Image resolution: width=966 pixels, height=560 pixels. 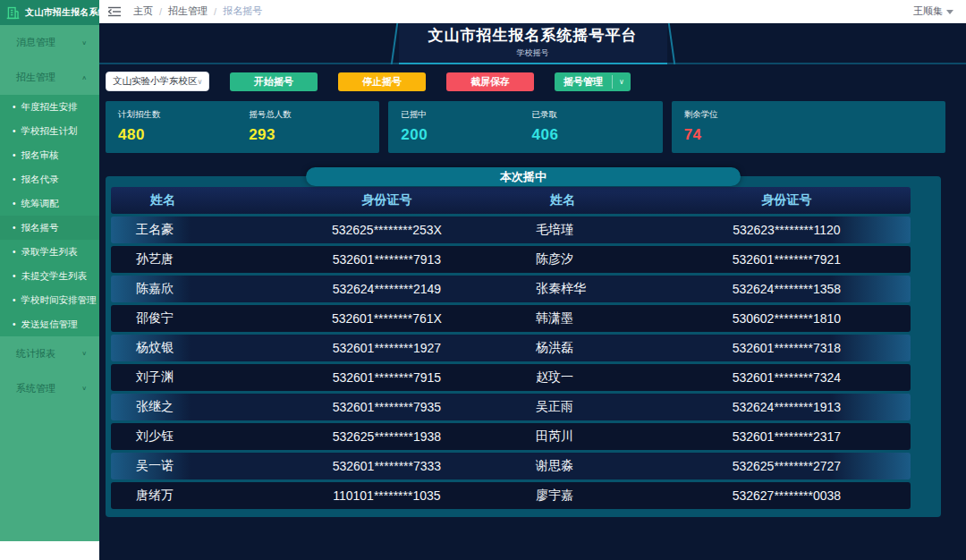 I want to click on breadcrumb-item: 报名摇号, so click(x=242, y=11).